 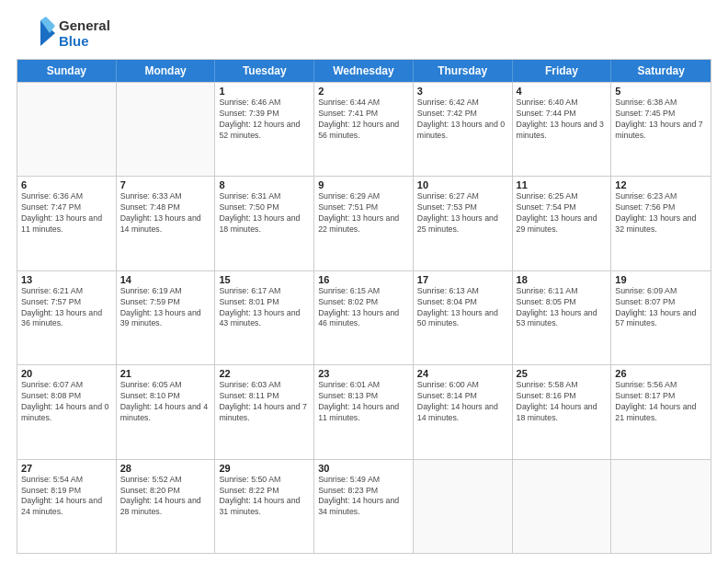 I want to click on day-number: 12, so click(x=661, y=185).